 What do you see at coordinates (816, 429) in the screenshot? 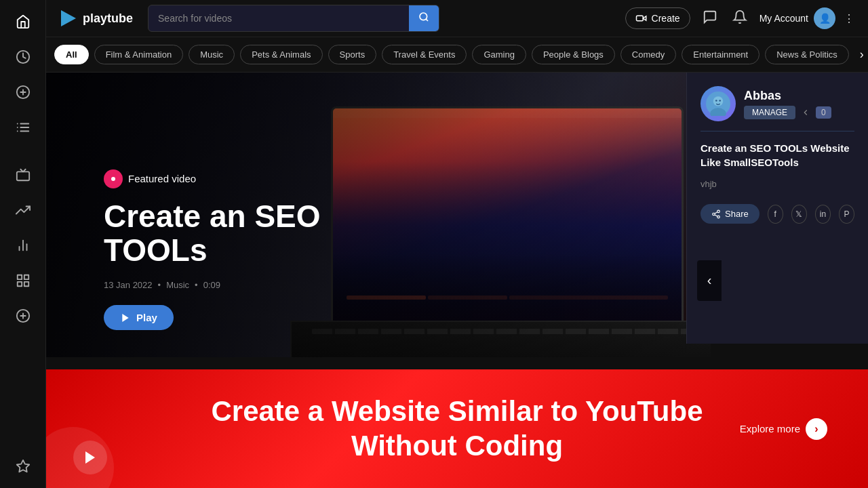
I see `explore-arrow-icon: ›` at bounding box center [816, 429].